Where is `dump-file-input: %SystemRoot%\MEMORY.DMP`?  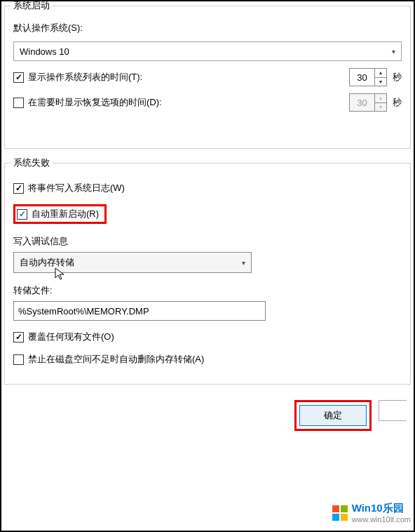 dump-file-input: %SystemRoot%\MEMORY.DMP is located at coordinates (140, 311).